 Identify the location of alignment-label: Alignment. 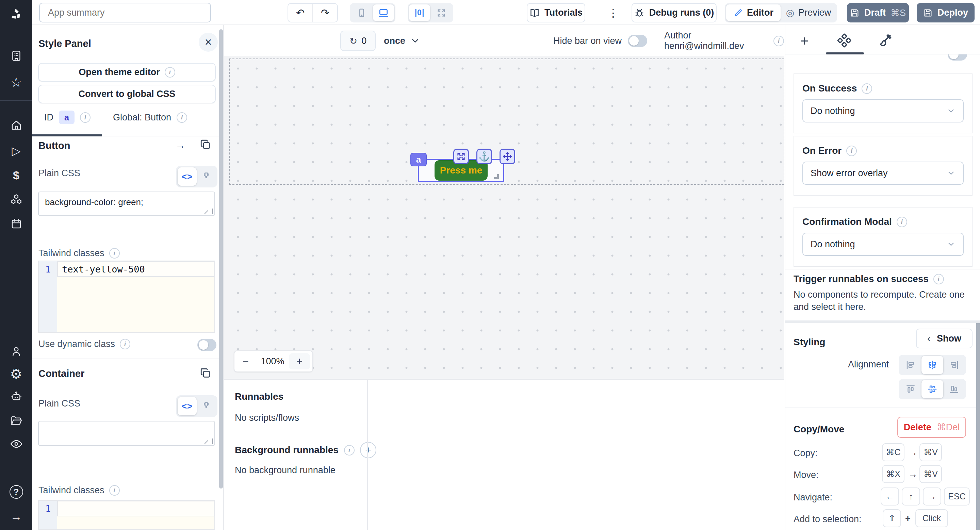
(868, 365).